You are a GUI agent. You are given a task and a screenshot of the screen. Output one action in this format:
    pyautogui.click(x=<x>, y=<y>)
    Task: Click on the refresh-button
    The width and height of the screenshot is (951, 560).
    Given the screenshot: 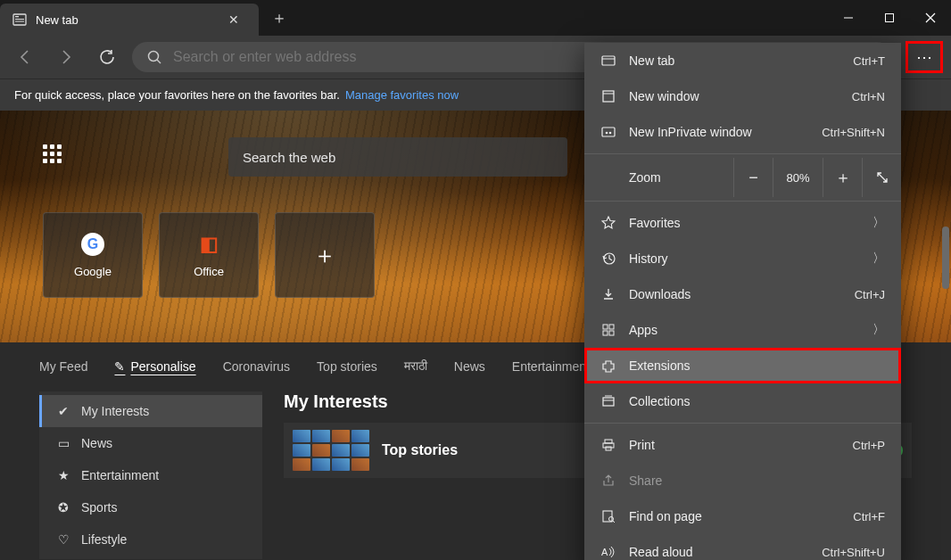 What is the action you would take?
    pyautogui.click(x=107, y=57)
    